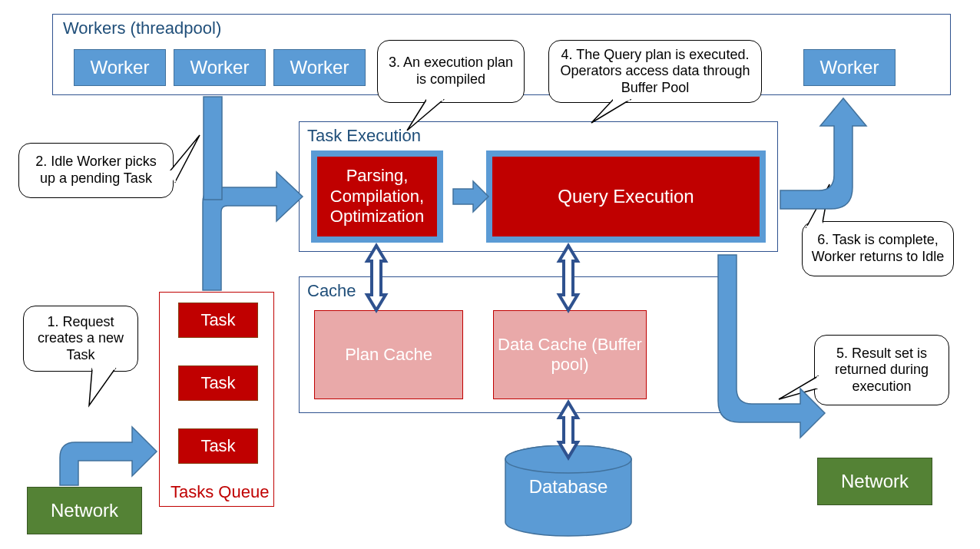 This screenshot has height=549, width=980. Describe the element at coordinates (451, 71) in the screenshot. I see `callout-3: 3. An execution plan is compiled` at that location.